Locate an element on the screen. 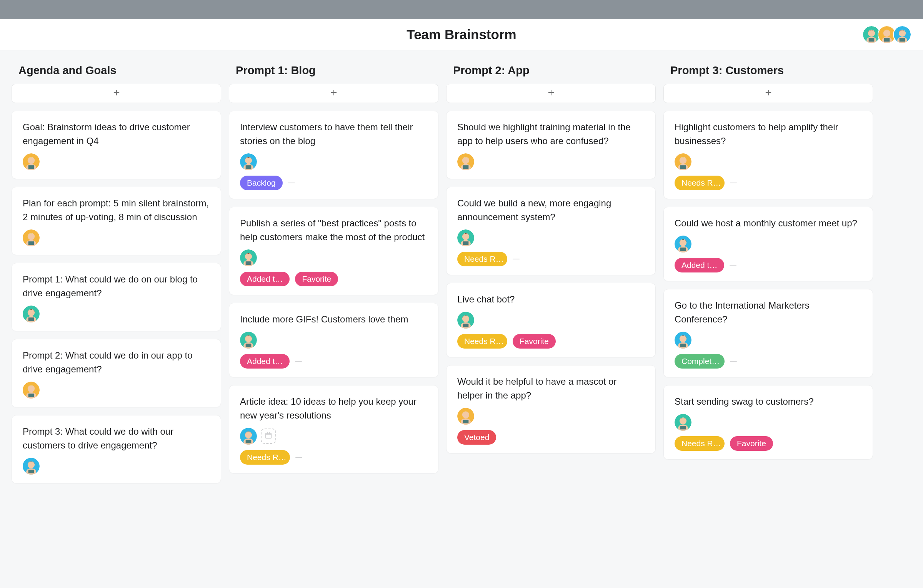 This screenshot has width=923, height=588. column-title: Prompt 1: Blog is located at coordinates (334, 73).